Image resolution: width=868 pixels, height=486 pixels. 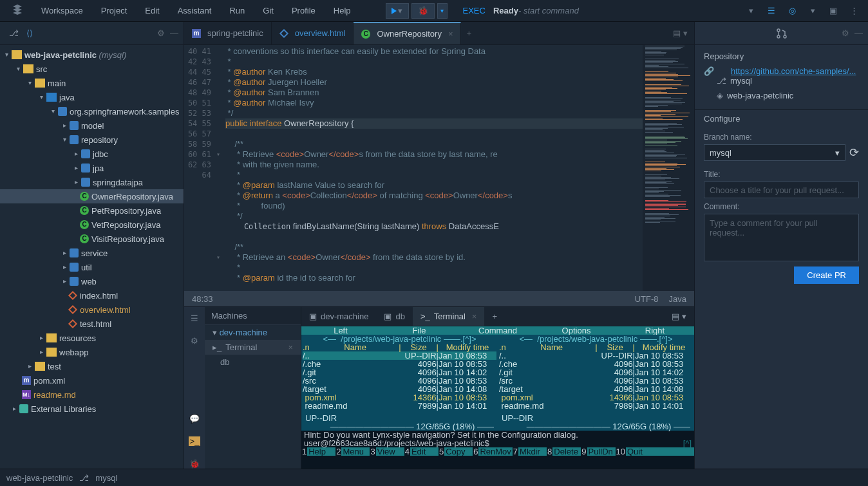 I want to click on bottom-tab-terminal: >_Terminal×, so click(x=449, y=317).